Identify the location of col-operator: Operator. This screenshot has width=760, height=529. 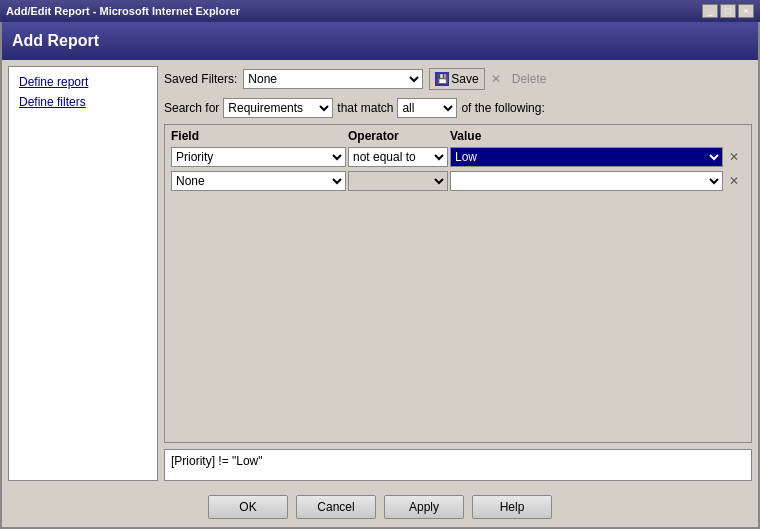
(398, 136).